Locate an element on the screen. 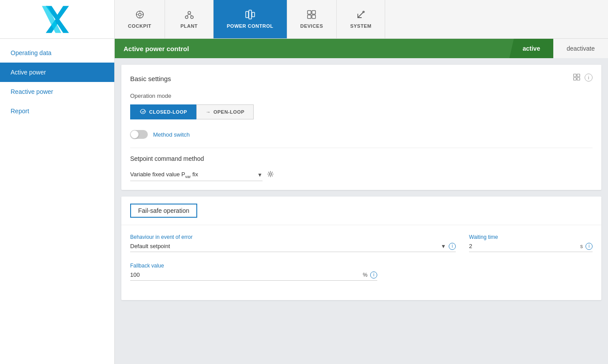 The width and height of the screenshot is (608, 364). setpoint-method-value: Variable fixed value Pvar fix is located at coordinates (192, 175).